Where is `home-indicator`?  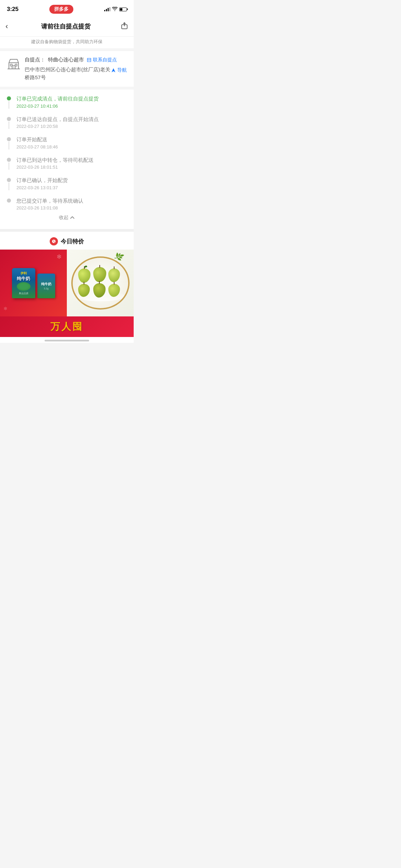 home-indicator is located at coordinates (67, 340).